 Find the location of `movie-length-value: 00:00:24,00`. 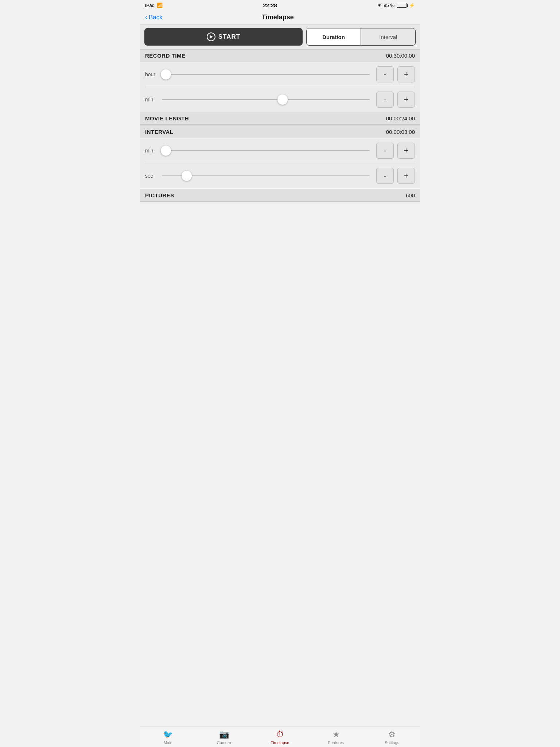

movie-length-value: 00:00:24,00 is located at coordinates (400, 118).